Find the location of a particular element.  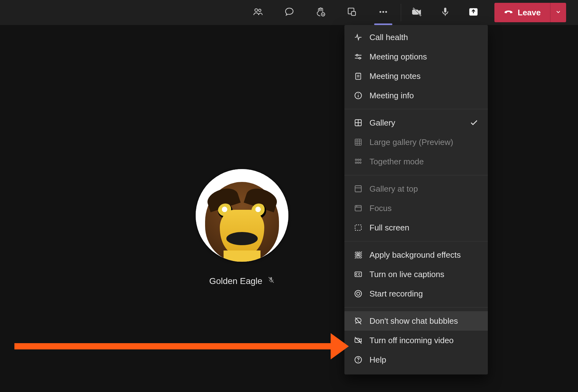

more-icon is located at coordinates (383, 13).